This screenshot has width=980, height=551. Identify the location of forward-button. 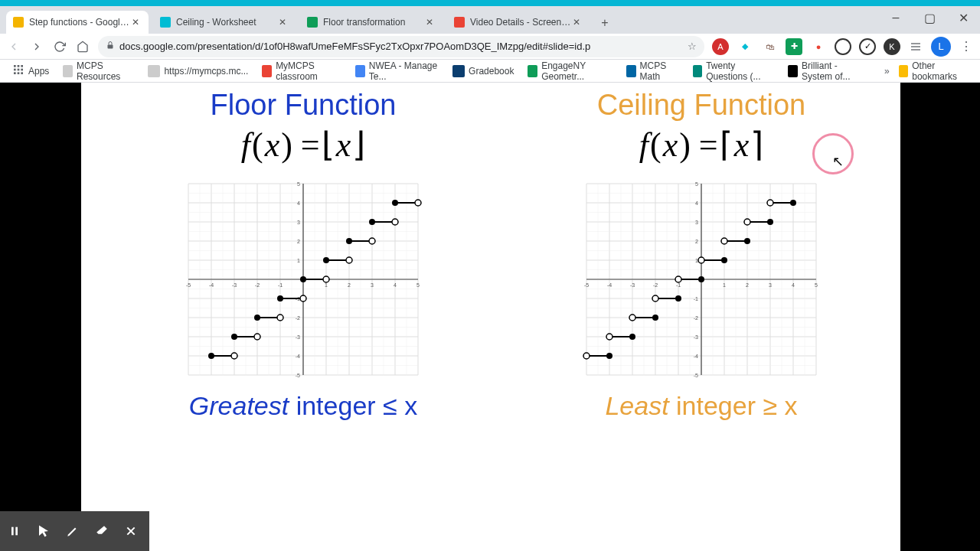
(37, 47).